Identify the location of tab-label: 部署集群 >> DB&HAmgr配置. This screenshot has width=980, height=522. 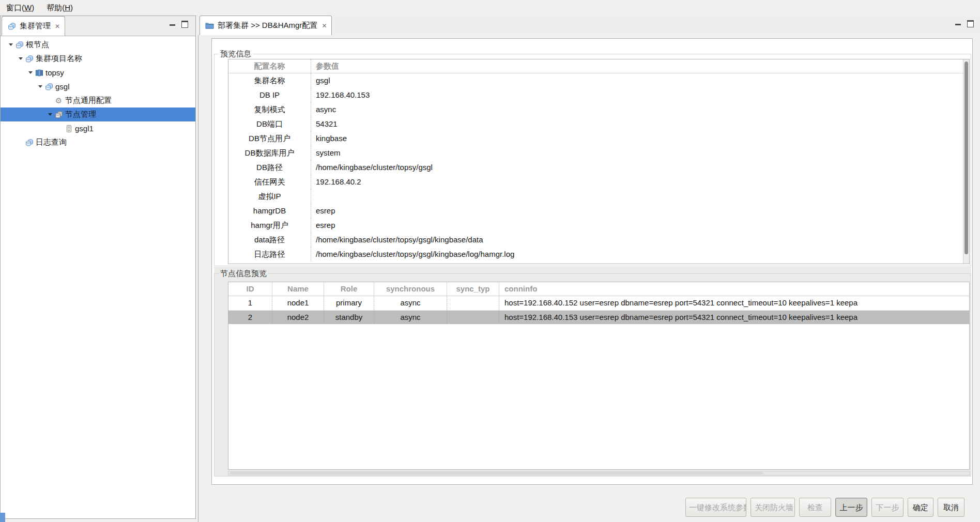
(268, 26).